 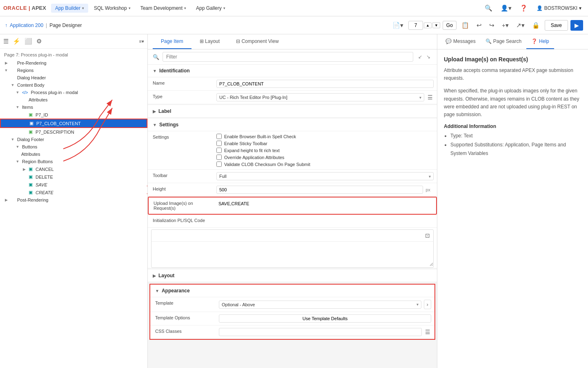 What do you see at coordinates (424, 57) in the screenshot?
I see `scroll-arrows: ↙ ↘` at bounding box center [424, 57].